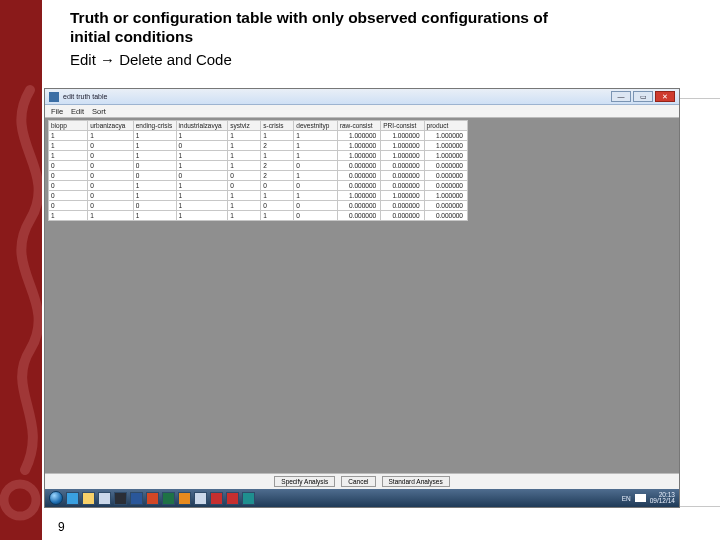  What do you see at coordinates (643, 96) in the screenshot?
I see `maximize-button: ▭` at bounding box center [643, 96].